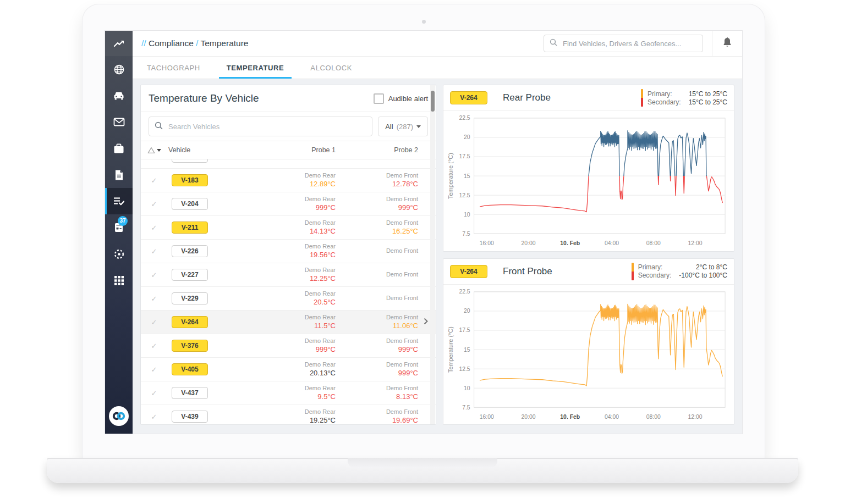  Describe the element at coordinates (119, 280) in the screenshot. I see `sidebar-item-apps` at that location.